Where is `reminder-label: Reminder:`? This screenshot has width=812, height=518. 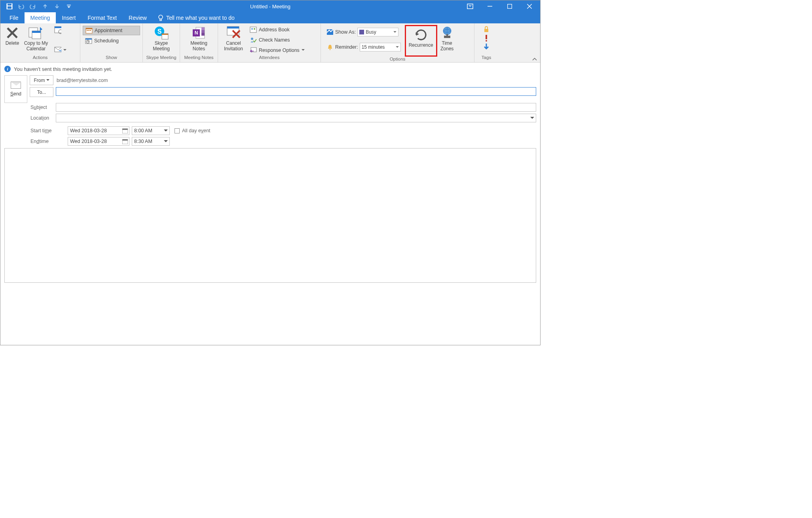 reminder-label: Reminder: is located at coordinates (347, 47).